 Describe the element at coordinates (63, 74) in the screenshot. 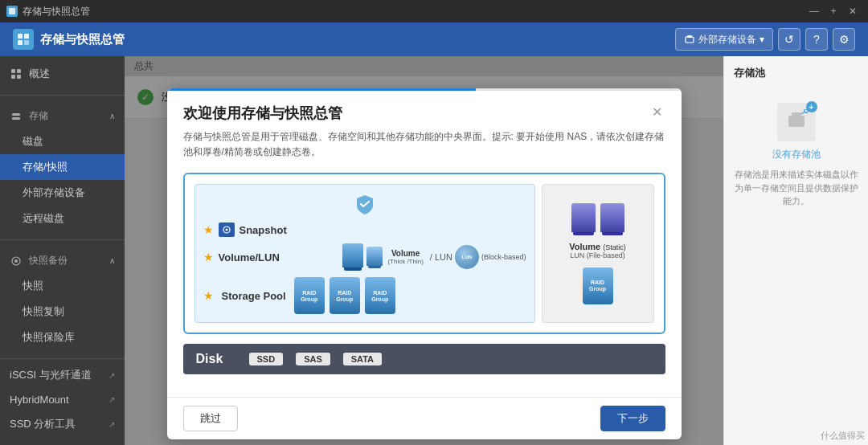

I see `sidebar-item-overview: 概述` at that location.